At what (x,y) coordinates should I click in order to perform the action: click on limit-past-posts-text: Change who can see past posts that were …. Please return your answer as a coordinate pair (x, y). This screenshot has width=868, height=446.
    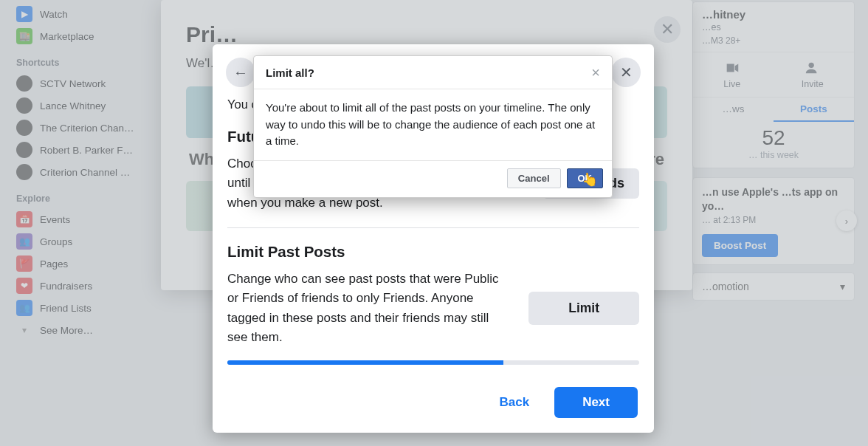
    Looking at the image, I should click on (364, 309).